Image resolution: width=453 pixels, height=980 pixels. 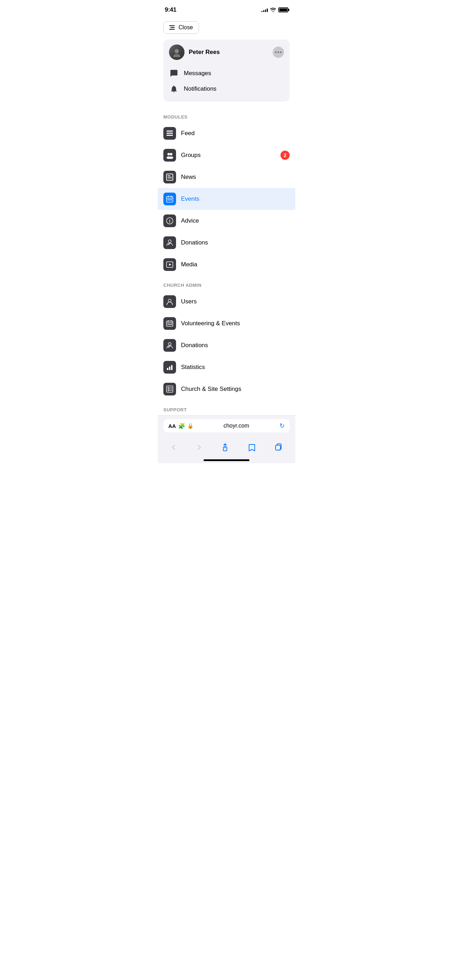 I want to click on events-icon, so click(x=170, y=199).